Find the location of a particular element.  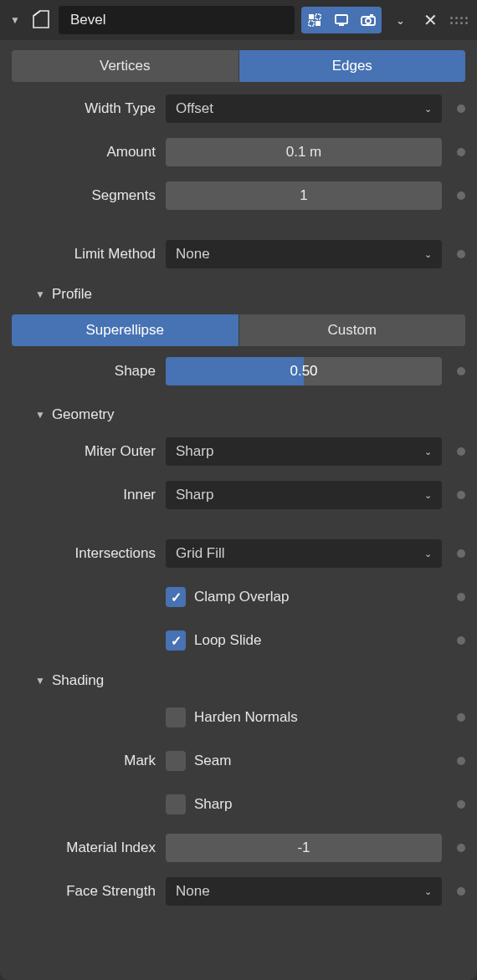

profile-header: ▼ Profile is located at coordinates (238, 293).